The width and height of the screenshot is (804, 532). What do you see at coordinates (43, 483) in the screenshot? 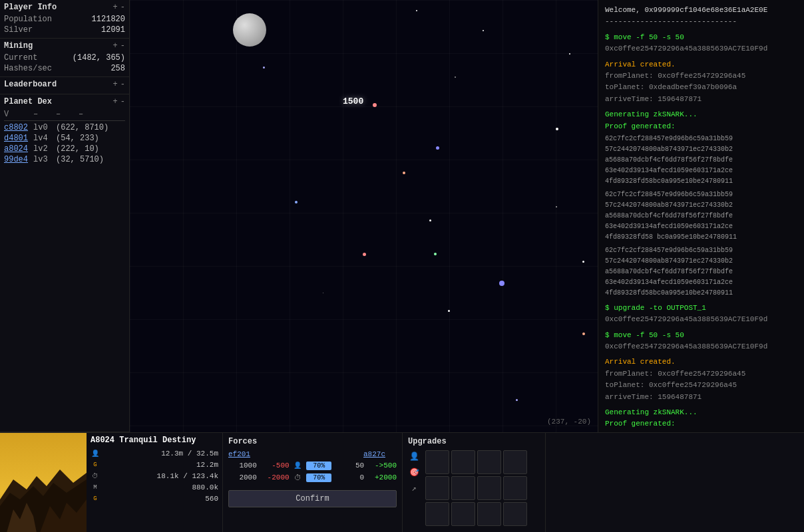
I see `planet-thumbnail` at bounding box center [43, 483].